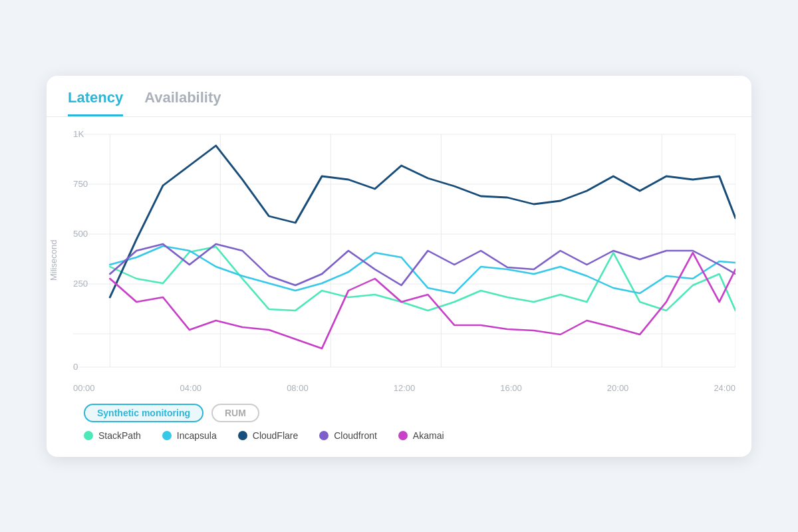  I want to click on x-axis-labels: 00:00 04:00 08:00 12:00 16:00 20:00 24:0…, so click(404, 387).